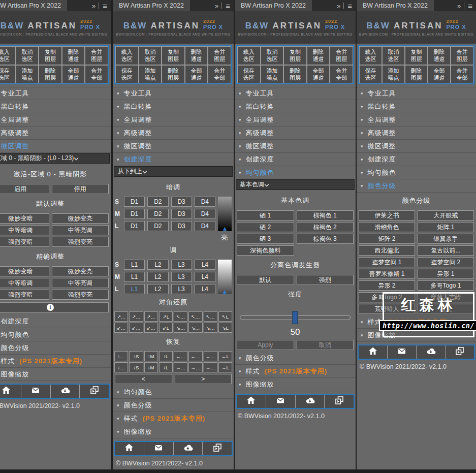  I want to click on tone-preset-button: 棕褐色 1, so click(325, 215).